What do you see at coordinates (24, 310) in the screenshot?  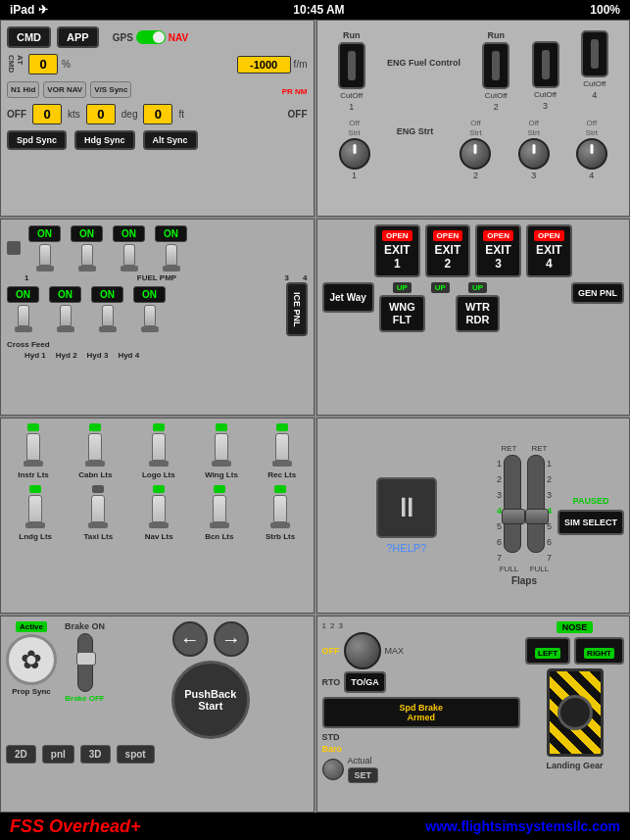 I see `hyd1-bot-toggle: ON` at bounding box center [24, 310].